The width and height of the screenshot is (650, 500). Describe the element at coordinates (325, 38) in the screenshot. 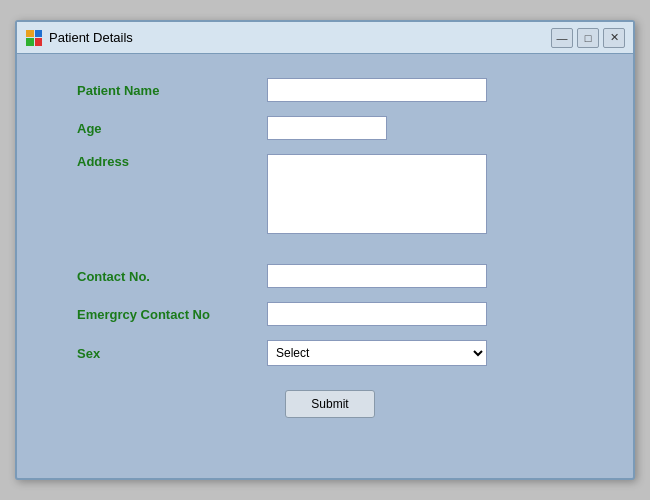

I see `title-bar: Patient Details — □ ✕` at that location.